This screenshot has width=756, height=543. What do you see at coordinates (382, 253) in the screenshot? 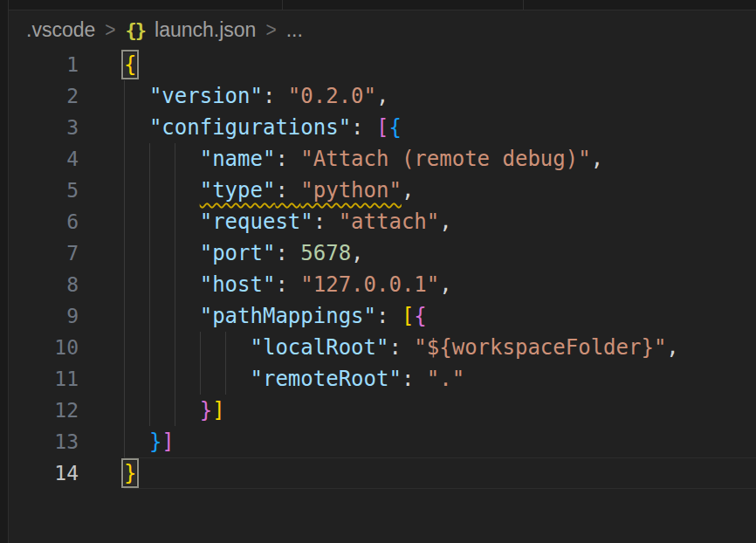
I see `code-line-7: 7 "port": 5678,` at bounding box center [382, 253].